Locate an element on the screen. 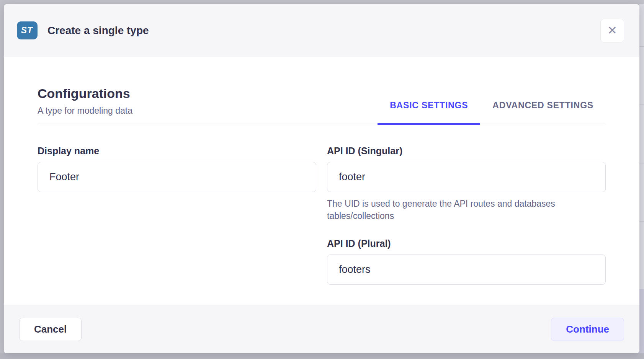  section-title: Configurations is located at coordinates (85, 93).